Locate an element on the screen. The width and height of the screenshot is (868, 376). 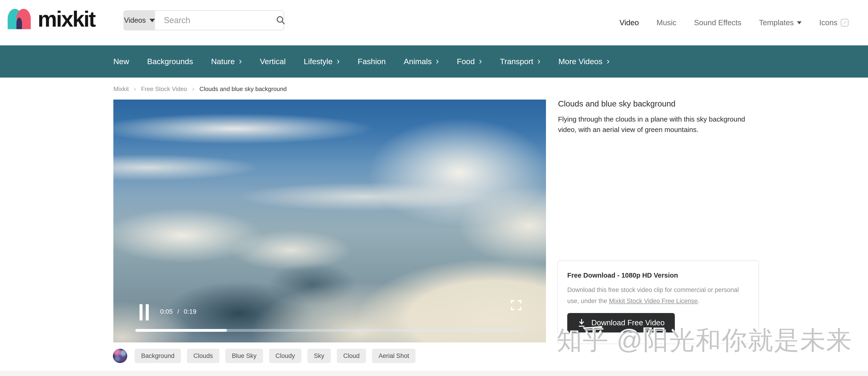
category-fashion: Fashion is located at coordinates (372, 61).